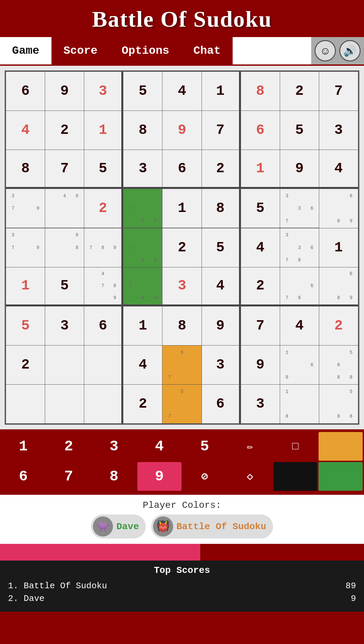 The height and width of the screenshot is (644, 364). I want to click on numpad-1: 1, so click(23, 446).